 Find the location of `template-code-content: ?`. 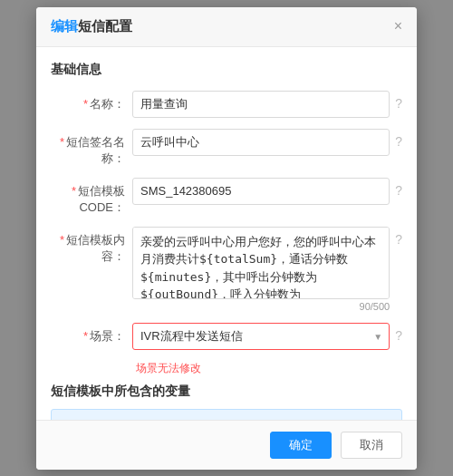

template-code-content: ? is located at coordinates (267, 191).